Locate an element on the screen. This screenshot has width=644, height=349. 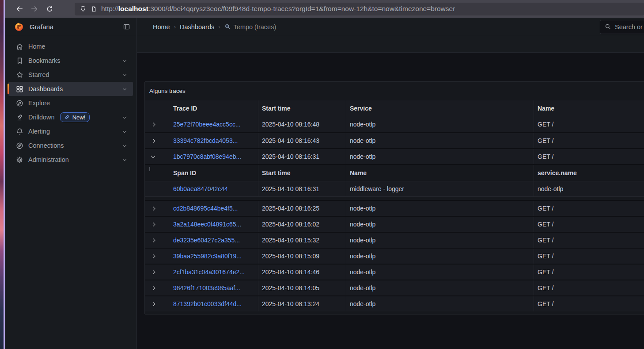
span-id-link: 60b0aea847042c44 is located at coordinates (201, 189).